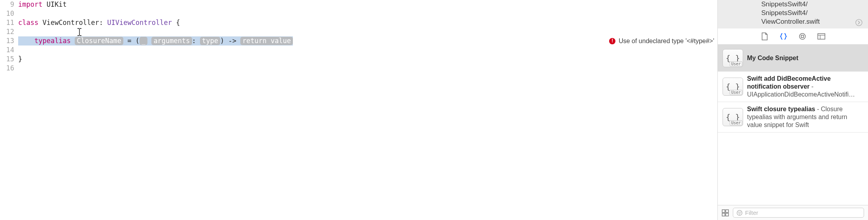  What do you see at coordinates (55, 4) in the screenshot?
I see `module-name: UIKit` at bounding box center [55, 4].